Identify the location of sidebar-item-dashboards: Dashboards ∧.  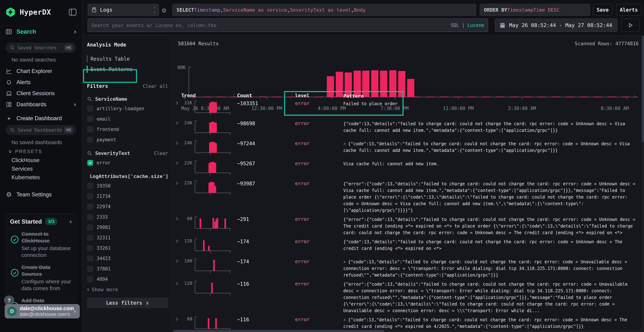
(41, 104).